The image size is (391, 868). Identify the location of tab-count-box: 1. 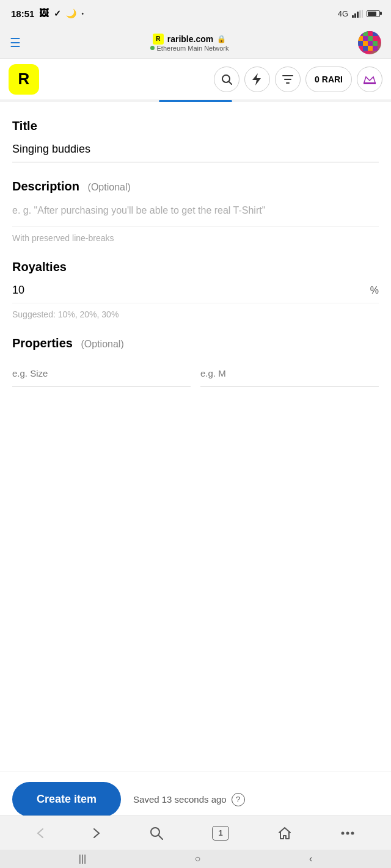
(221, 833).